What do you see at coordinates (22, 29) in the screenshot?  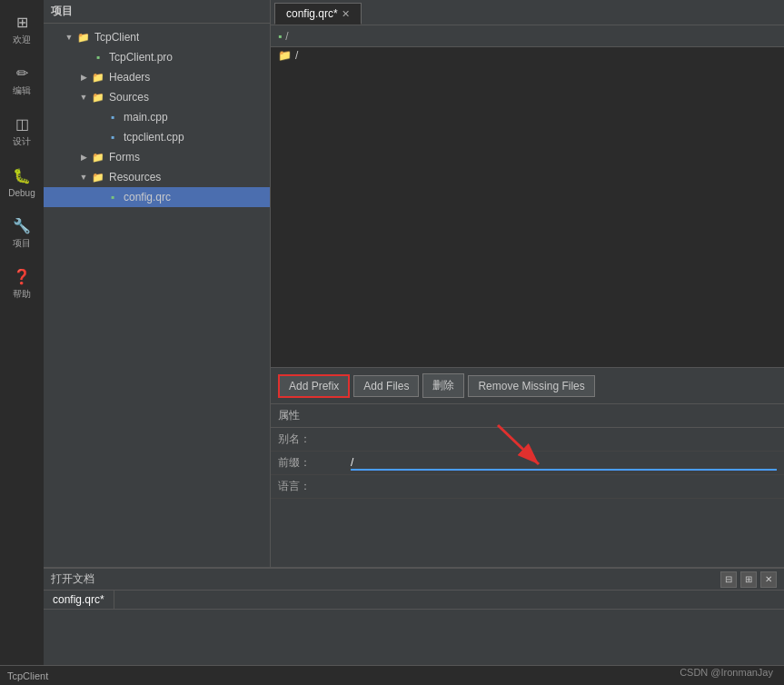 I see `sidebar-item-welcome: ⊞ 欢迎` at bounding box center [22, 29].